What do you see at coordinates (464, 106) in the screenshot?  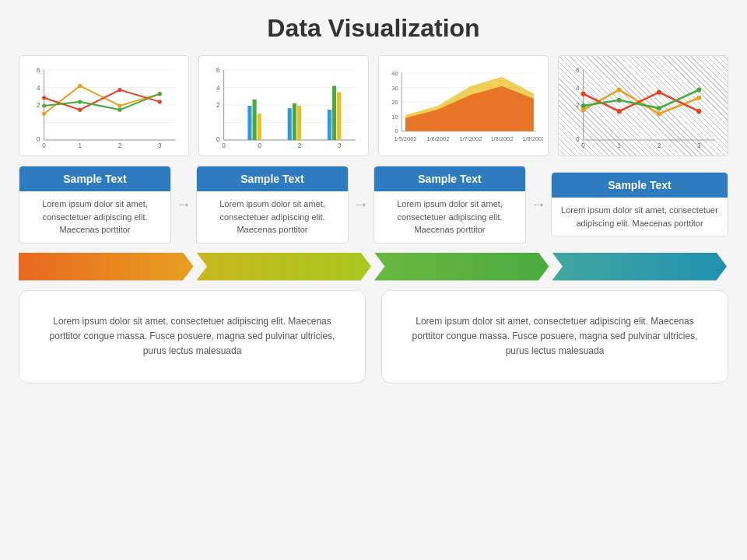 I see `chart-area-1: 40 30 20 10 0 1/5/2002 1/6/2002 1/7/2002…` at bounding box center [464, 106].